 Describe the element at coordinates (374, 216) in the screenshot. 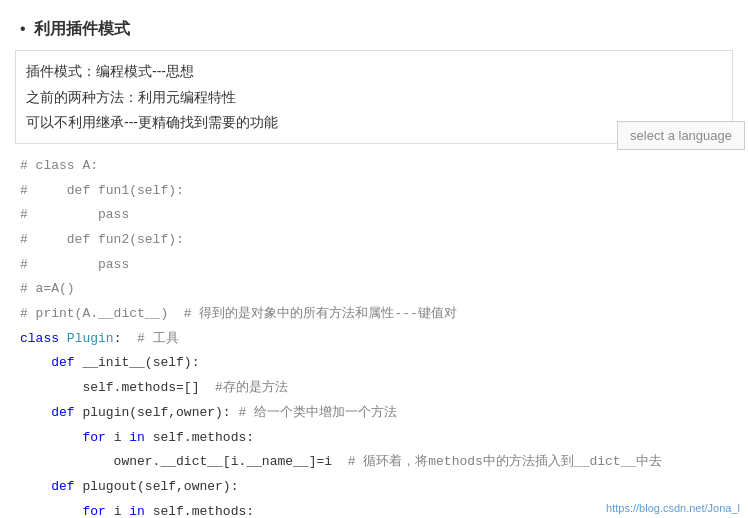

I see `code-line-3: # pass` at that location.